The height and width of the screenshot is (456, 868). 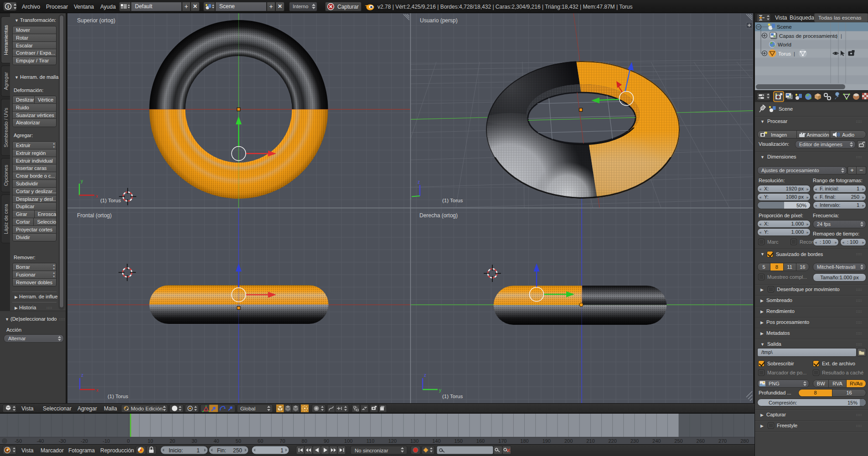 I want to click on svg-text: Búsqueda, so click(x=802, y=18).